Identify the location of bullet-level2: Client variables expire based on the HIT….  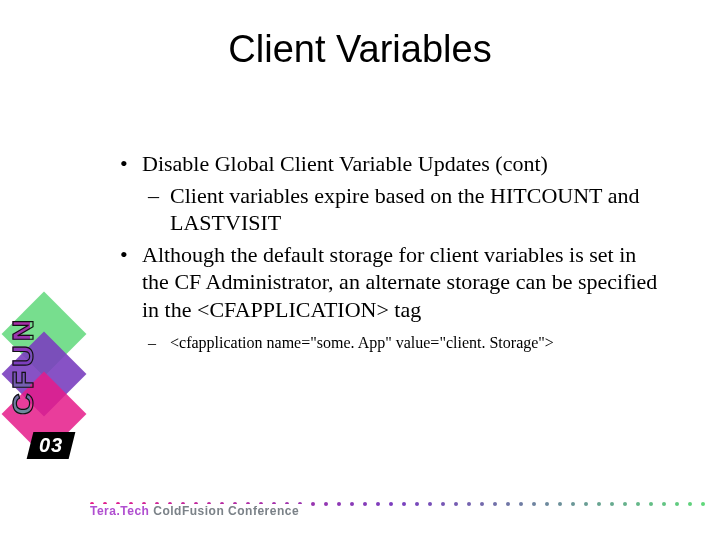
(390, 210).